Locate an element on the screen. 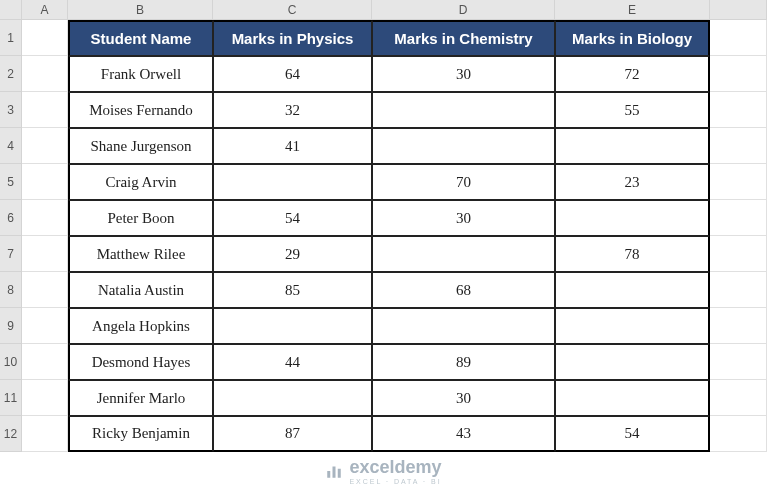  cell-F8 is located at coordinates (738, 290).